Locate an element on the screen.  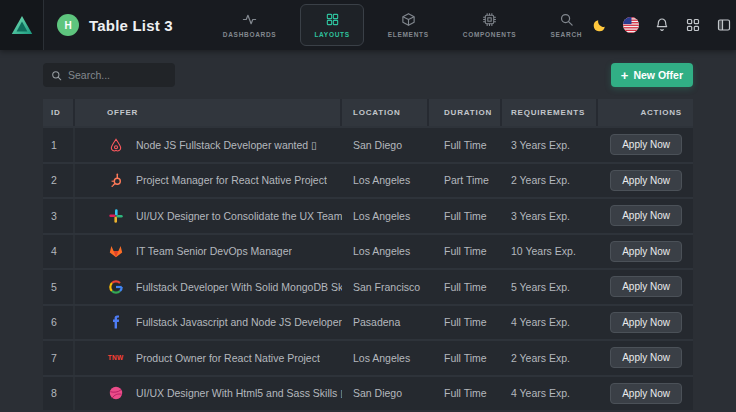
moon-icon is located at coordinates (600, 25).